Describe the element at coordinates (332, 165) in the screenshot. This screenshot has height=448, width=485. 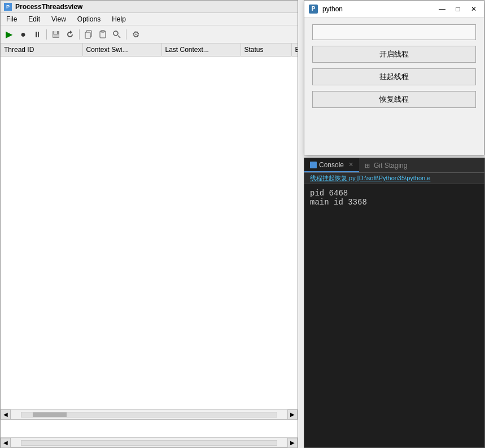
I see `tab-console: Console ✕` at that location.